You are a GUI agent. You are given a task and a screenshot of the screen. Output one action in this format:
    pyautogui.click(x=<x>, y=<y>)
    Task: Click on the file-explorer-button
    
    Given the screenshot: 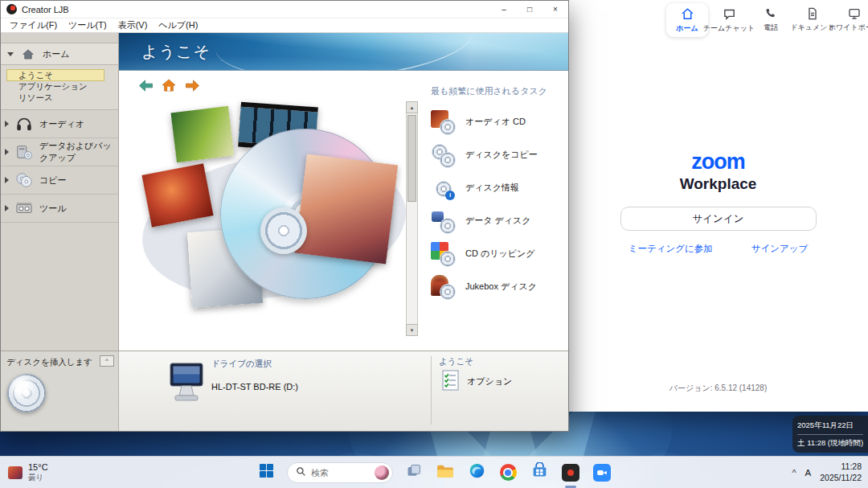 What is the action you would take?
    pyautogui.click(x=445, y=473)
    